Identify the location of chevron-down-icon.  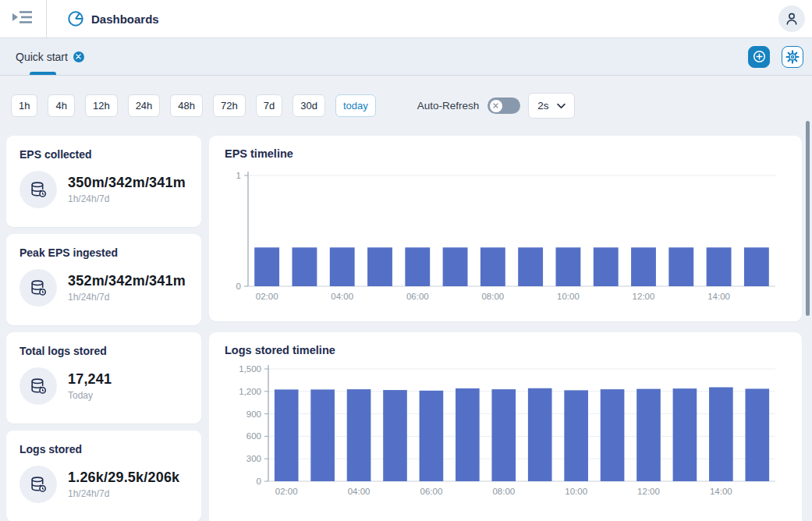
(562, 106).